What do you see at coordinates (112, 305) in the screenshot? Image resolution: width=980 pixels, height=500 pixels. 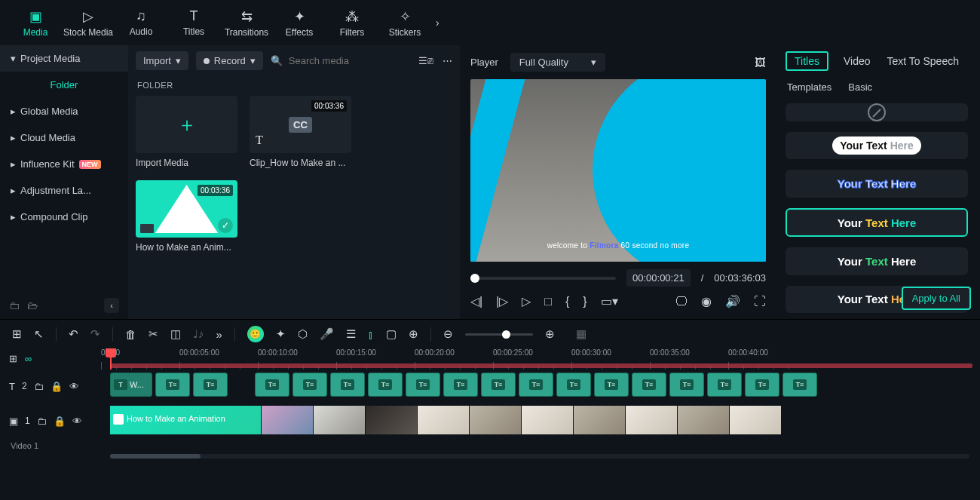 I see `collapse-sidebar-button: ‹` at bounding box center [112, 305].